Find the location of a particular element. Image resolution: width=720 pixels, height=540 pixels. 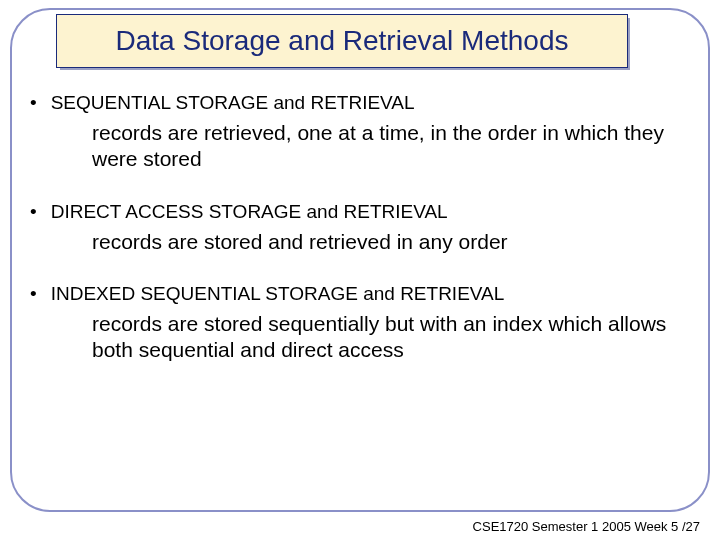

description-3: records are stored sequentially but with… is located at coordinates (382, 338).